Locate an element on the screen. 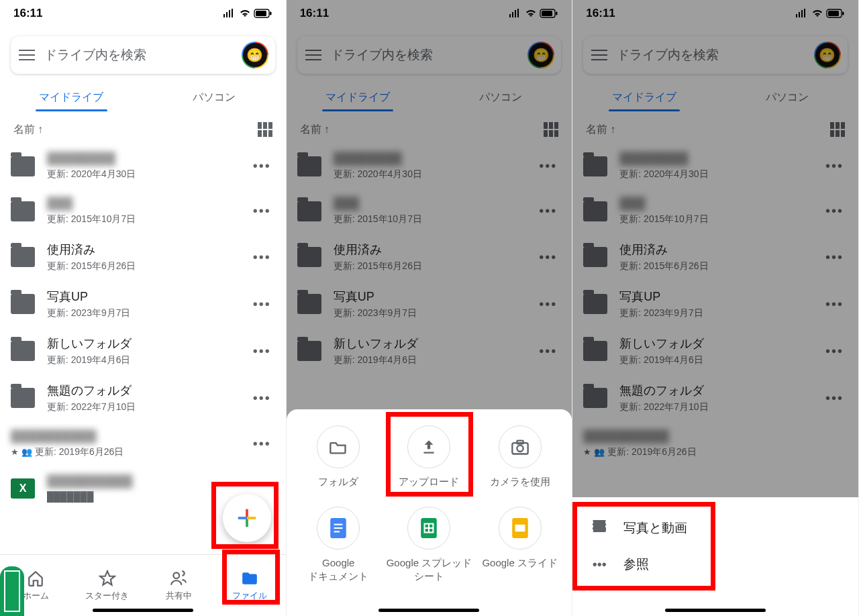 This screenshot has height=616, width=859. shared-icon: 👥 is located at coordinates (27, 452).